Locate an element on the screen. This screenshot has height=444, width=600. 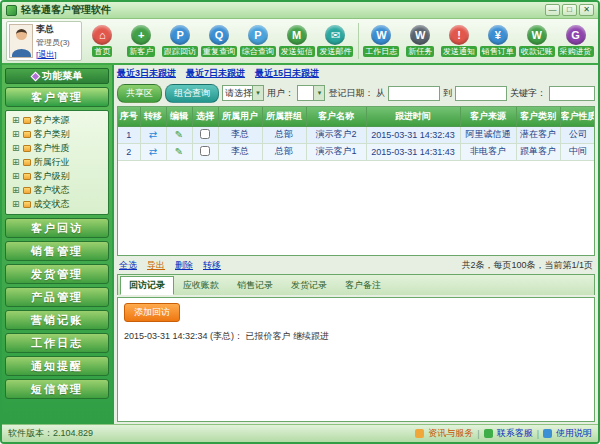
shared-area-button: 共享区 is located at coordinates (140, 94).